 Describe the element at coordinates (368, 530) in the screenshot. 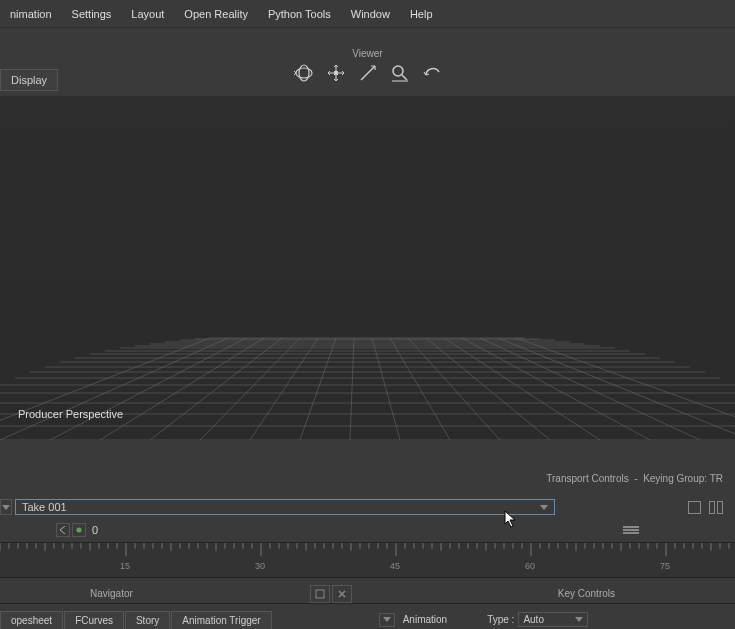

I see `frame-row: 0` at that location.